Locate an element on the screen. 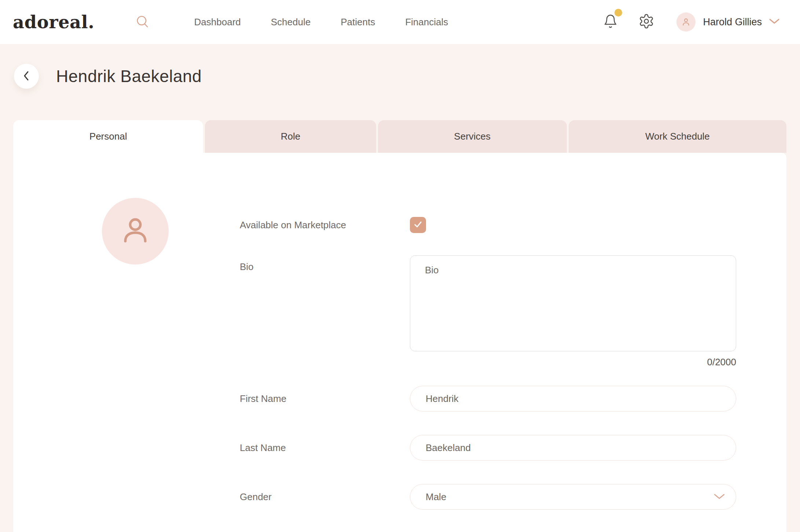 The image size is (800, 532). chevron-left-icon is located at coordinates (26, 76).